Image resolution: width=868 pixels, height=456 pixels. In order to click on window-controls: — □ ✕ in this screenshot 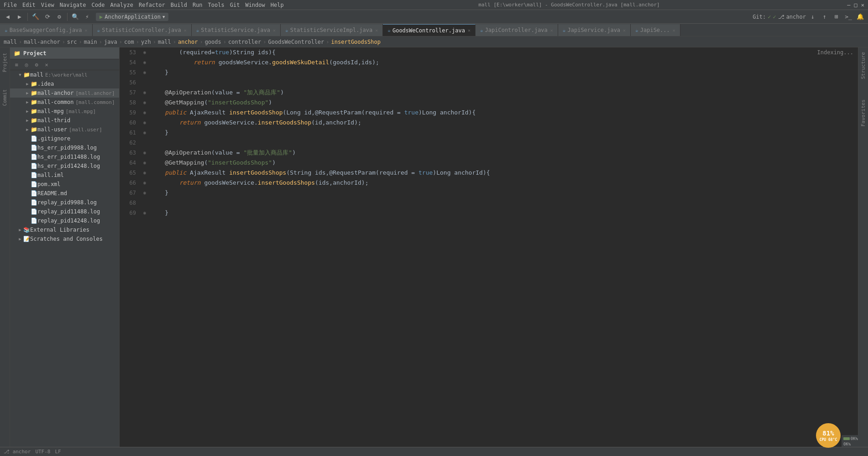, I will do `click(856, 5)`.